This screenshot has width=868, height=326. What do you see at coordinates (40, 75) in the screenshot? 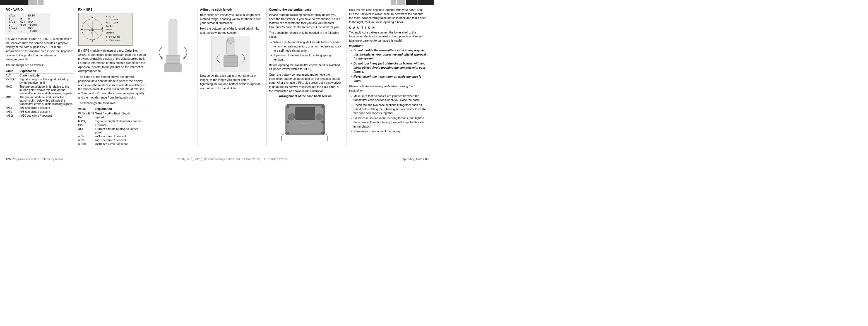
I see `vario-table-row: ALTCurrent altitude` at bounding box center [40, 75].